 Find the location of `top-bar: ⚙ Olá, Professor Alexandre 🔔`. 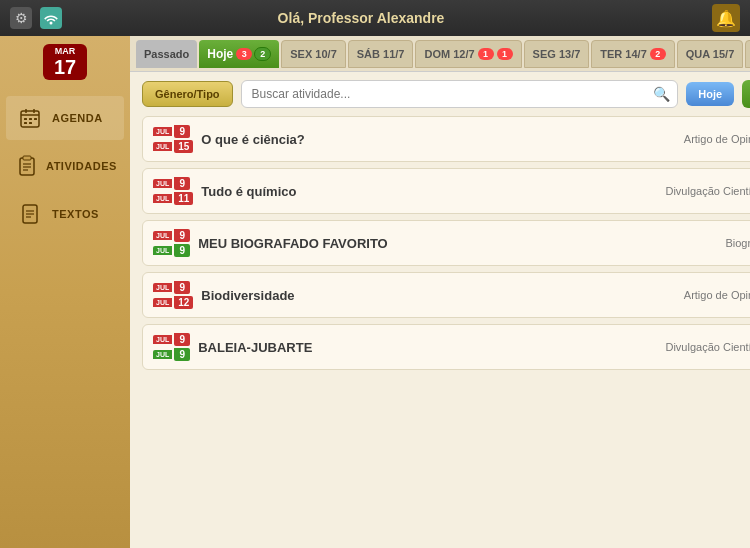

top-bar: ⚙ Olá, Professor Alexandre 🔔 is located at coordinates (375, 18).